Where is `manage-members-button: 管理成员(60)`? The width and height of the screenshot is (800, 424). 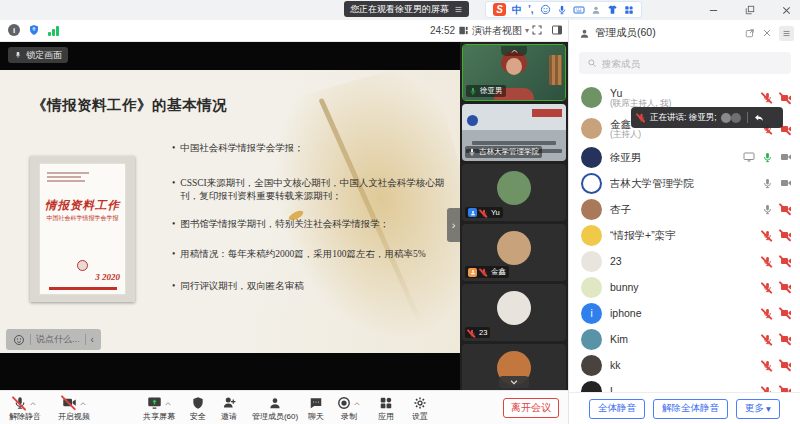 manage-members-button: 管理成员(60) is located at coordinates (275, 408).